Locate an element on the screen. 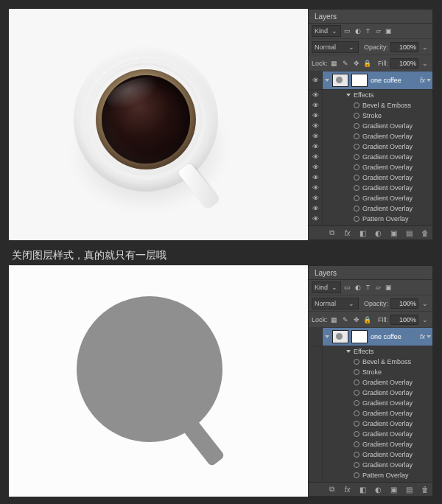  lock-trans-icon: ▦ is located at coordinates (334, 320).